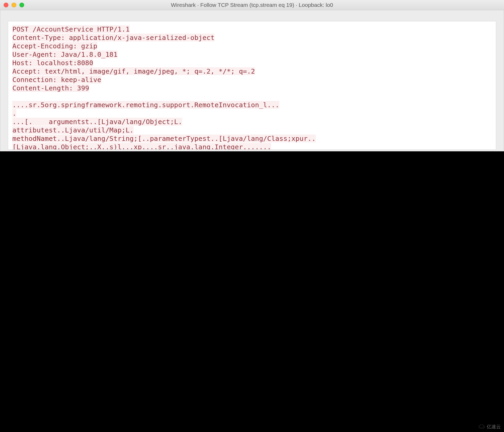 The width and height of the screenshot is (504, 432). Describe the element at coordinates (14, 5) in the screenshot. I see `window-controls` at that location.